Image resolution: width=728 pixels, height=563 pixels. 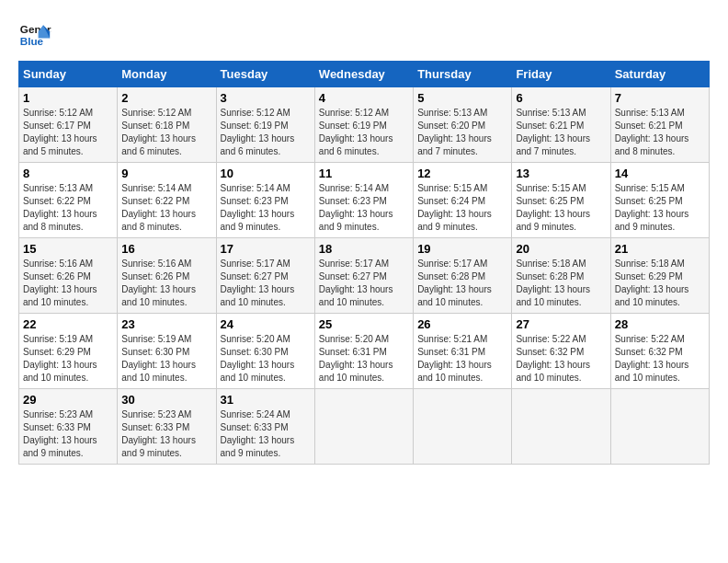 What do you see at coordinates (266, 98) in the screenshot?
I see `day-number: 3` at bounding box center [266, 98].